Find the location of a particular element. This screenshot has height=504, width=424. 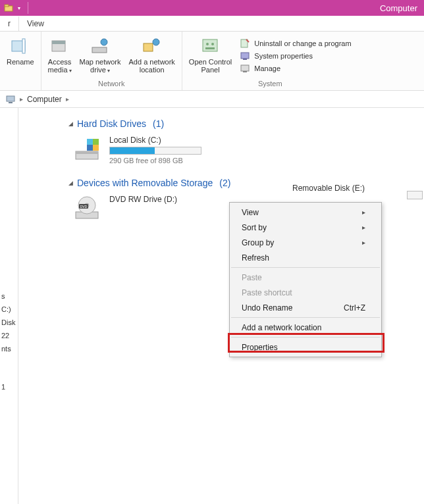

uninstall-label: Uninstall or change a program is located at coordinates (303, 43).